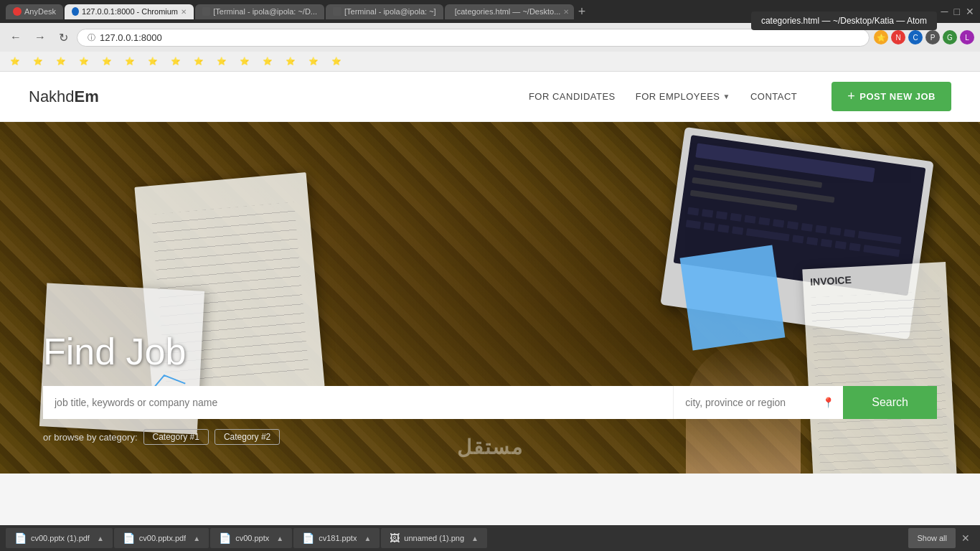 The image size is (980, 551). I want to click on bookmark-15: ⭐, so click(336, 62).